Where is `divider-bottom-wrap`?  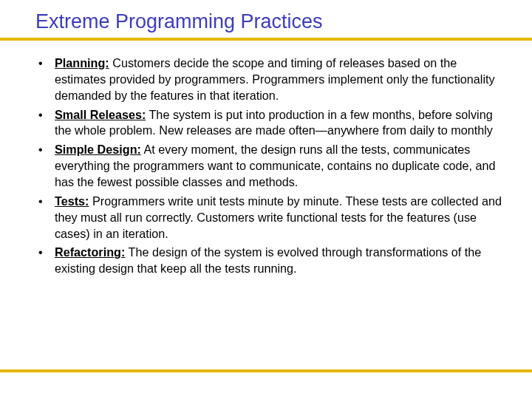
divider-bottom-wrap is located at coordinates (266, 371).